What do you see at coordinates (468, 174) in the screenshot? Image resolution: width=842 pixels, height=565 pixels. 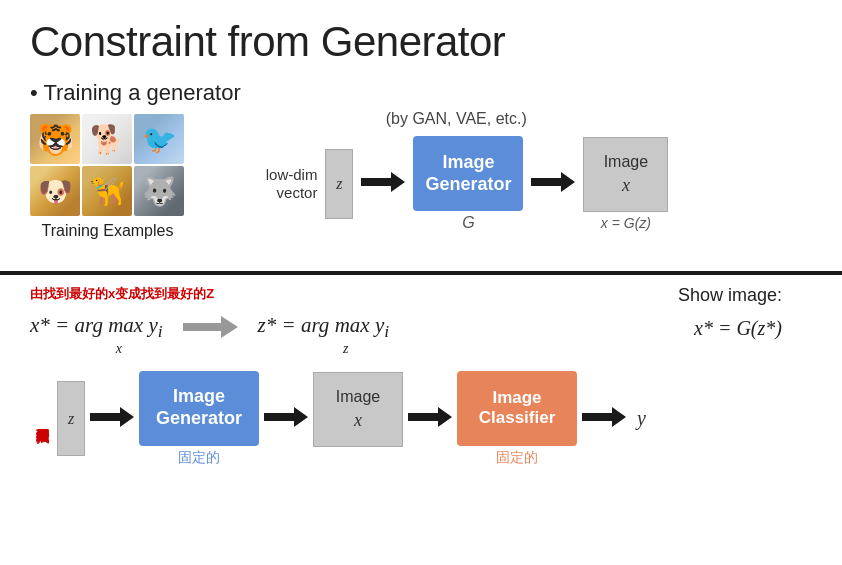 I see `generator-box-top: Image Generator` at bounding box center [468, 174].